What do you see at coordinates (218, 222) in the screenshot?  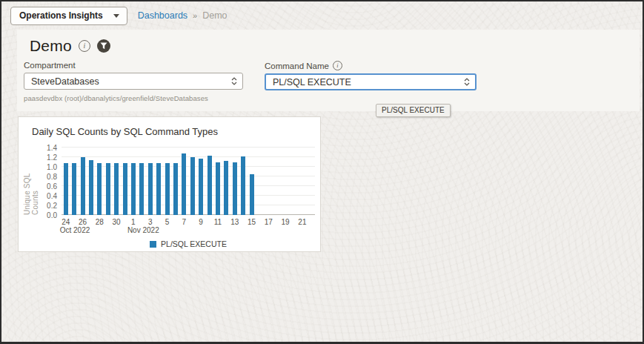 I see `x-tick-label: 11` at bounding box center [218, 222].